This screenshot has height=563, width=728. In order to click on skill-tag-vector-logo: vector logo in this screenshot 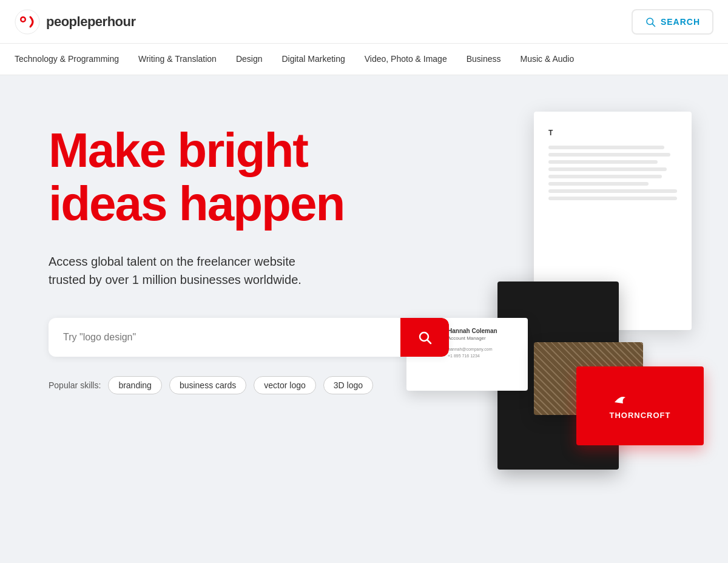, I will do `click(285, 385)`.